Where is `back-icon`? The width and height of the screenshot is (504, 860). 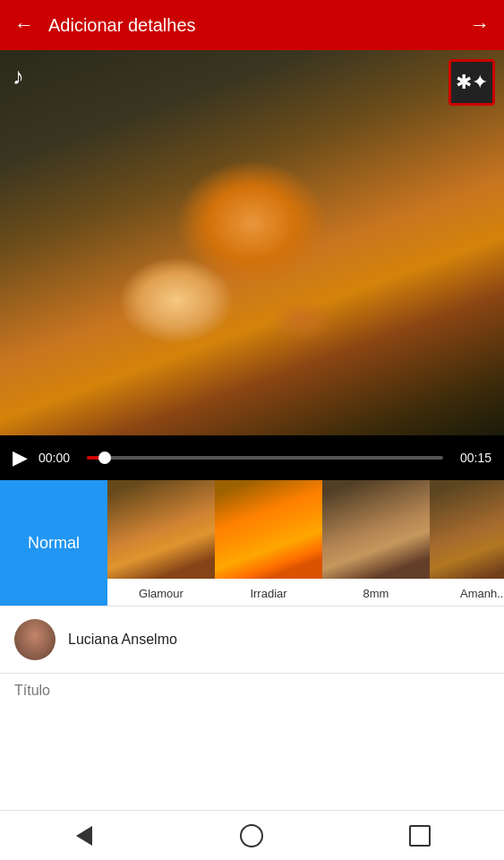
back-icon is located at coordinates (84, 836).